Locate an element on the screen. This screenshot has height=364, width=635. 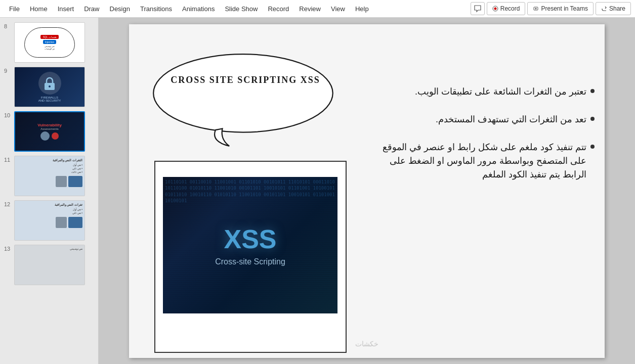
speech-bubble: CROSS SITE SCRIPTING XSS is located at coordinates (245, 100).